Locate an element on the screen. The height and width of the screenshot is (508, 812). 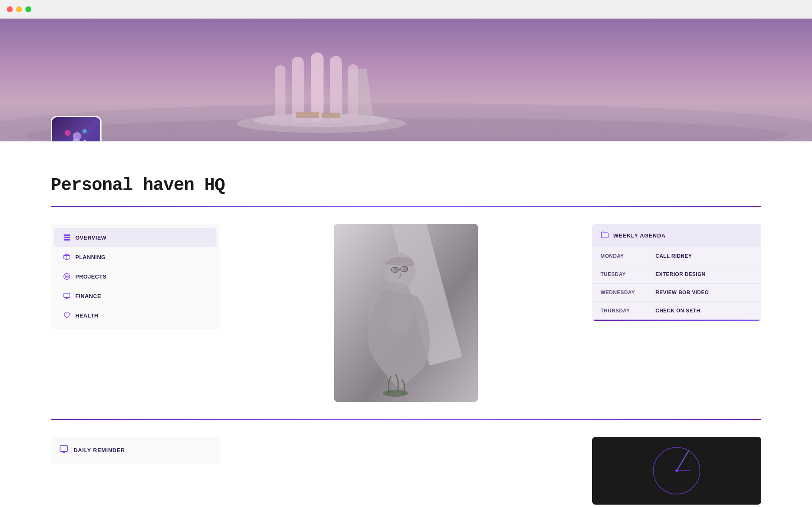
statue-image is located at coordinates (406, 313).